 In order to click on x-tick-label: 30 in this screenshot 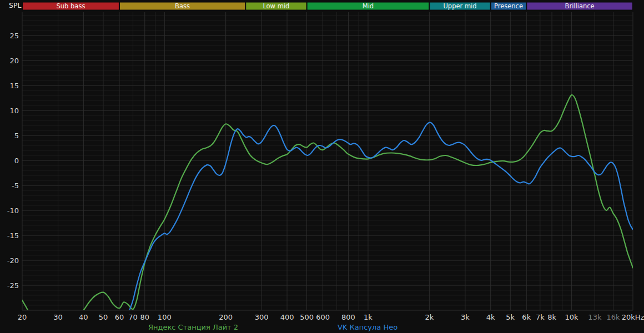, I will do `click(58, 317)`.